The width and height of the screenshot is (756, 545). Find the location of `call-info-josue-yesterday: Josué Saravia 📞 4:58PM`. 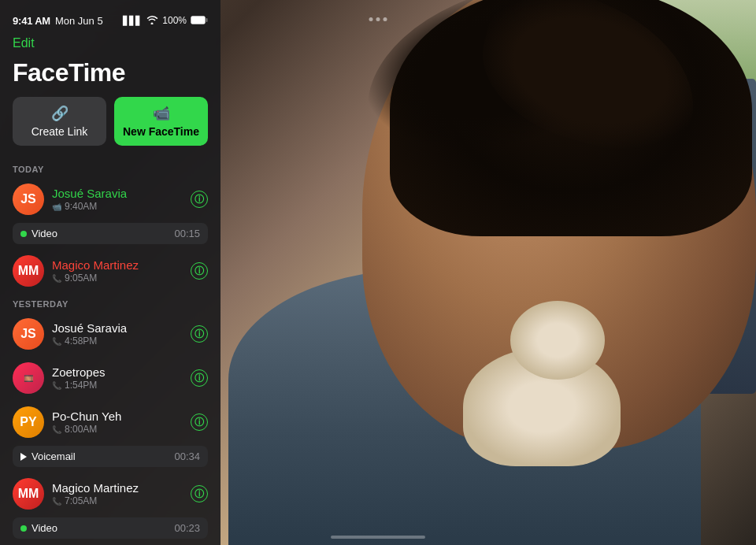

call-info-josue-yesterday: Josué Saravia 📞 4:58PM is located at coordinates (121, 334).